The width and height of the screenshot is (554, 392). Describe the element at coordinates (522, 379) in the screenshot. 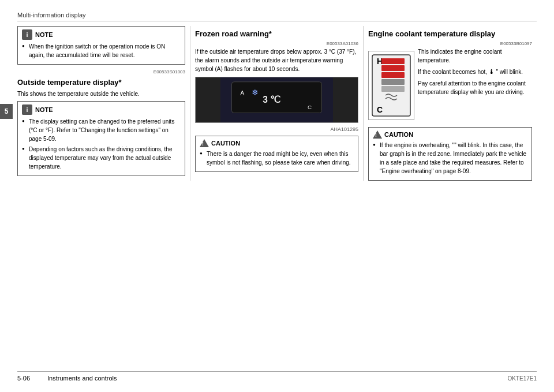

I see `footer-center: OKTE17E1` at that location.